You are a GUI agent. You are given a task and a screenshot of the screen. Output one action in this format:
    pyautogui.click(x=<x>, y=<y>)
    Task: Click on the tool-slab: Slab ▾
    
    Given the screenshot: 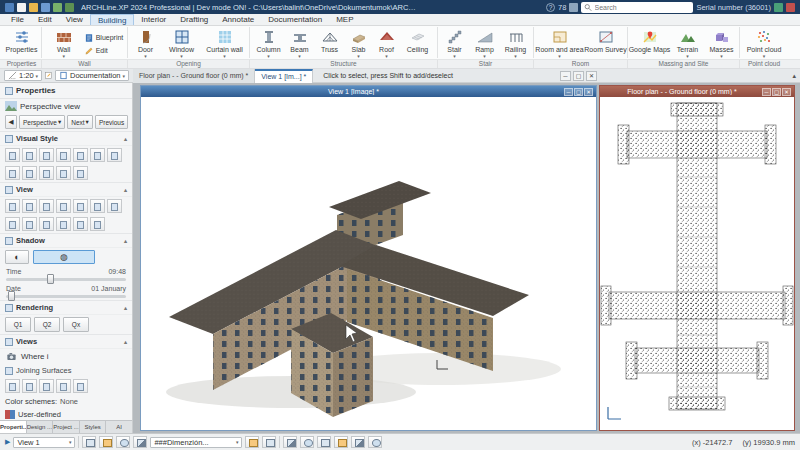 What is the action you would take?
    pyautogui.click(x=359, y=44)
    